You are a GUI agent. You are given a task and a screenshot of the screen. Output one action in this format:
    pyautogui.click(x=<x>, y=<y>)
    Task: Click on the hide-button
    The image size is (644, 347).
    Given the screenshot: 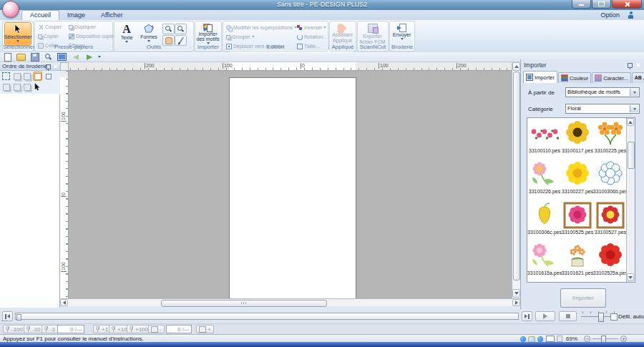 What is the action you would take?
    pyautogui.click(x=27, y=87)
    